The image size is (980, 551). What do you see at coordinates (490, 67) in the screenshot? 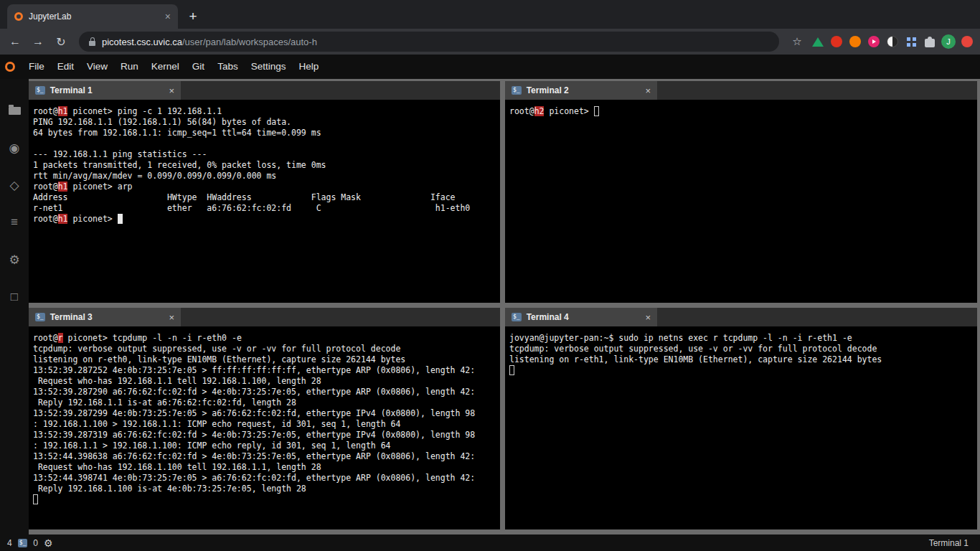
I see `jupyterlab-menu-bar: File Edit View Run Kernel Git Tabs Setti…` at bounding box center [490, 67].